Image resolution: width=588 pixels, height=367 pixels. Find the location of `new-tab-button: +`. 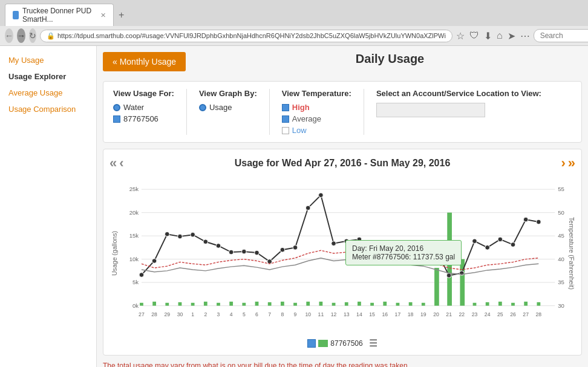

new-tab-button: + is located at coordinates (121, 15).